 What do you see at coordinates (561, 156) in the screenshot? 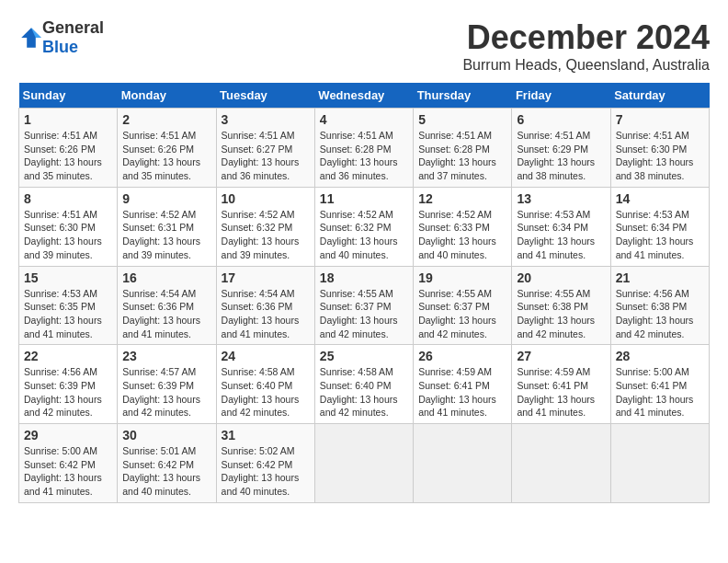
I see `day-info: Sunrise: 4:51 AM Sunset: 6:29 PM Dayligh…` at bounding box center [561, 156].